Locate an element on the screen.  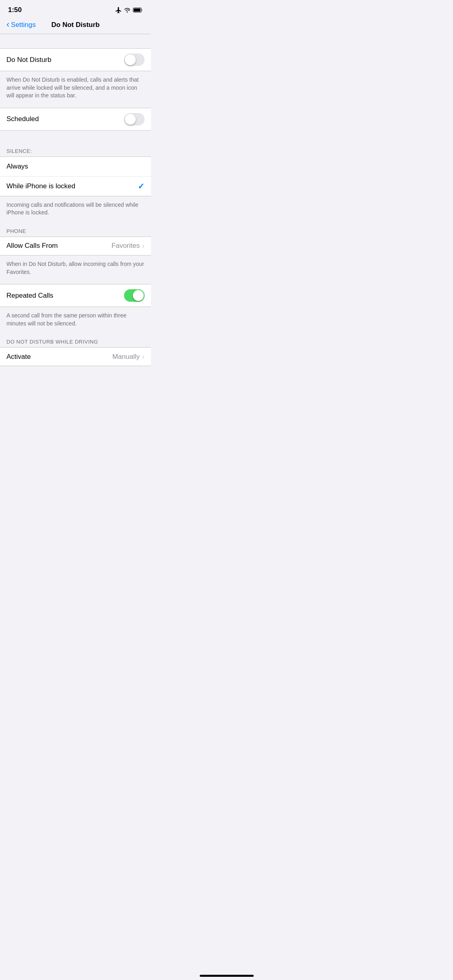
activate-value-group: Manually › is located at coordinates (128, 356).